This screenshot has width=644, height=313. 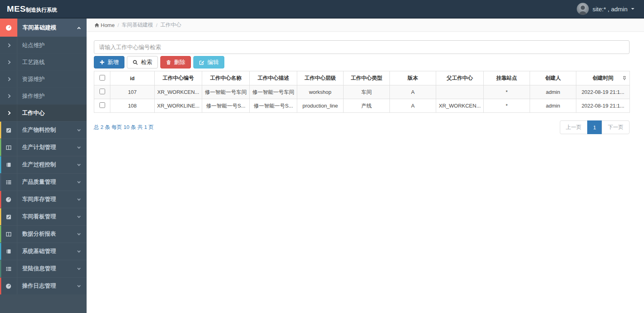 I want to click on sidebar-item-3: 产品质量管理, so click(x=43, y=182).